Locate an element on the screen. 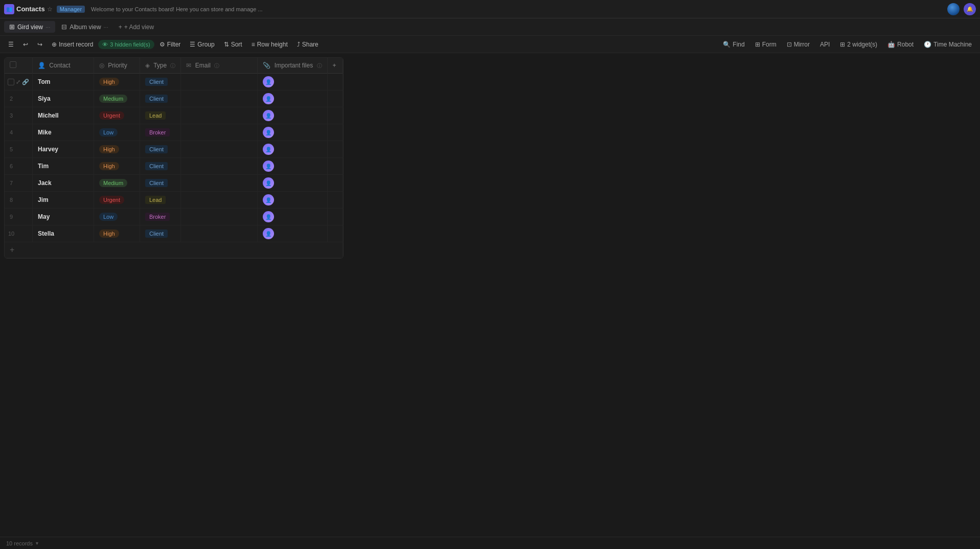 Image resolution: width=980 pixels, height=549 pixels. row-num-cell: ⤢ 🔗 is located at coordinates (18, 82).